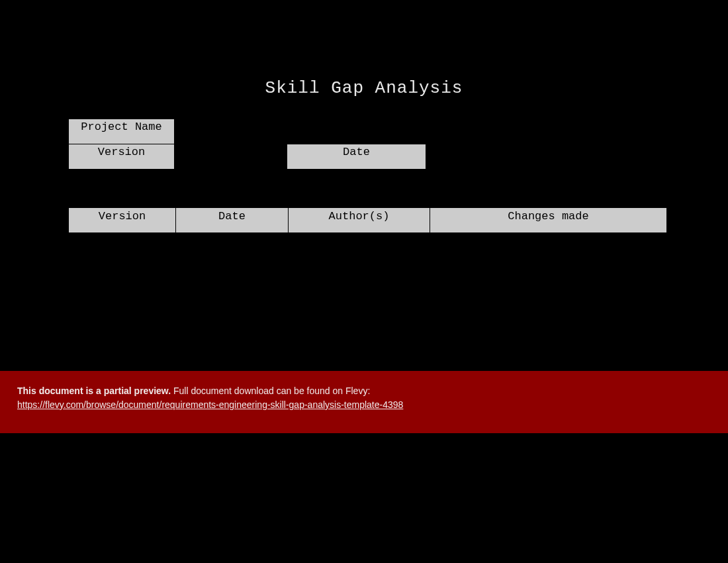 Image resolution: width=728 pixels, height=563 pixels. What do you see at coordinates (359, 221) in the screenshot?
I see `history-header-author: Author(s)` at bounding box center [359, 221].